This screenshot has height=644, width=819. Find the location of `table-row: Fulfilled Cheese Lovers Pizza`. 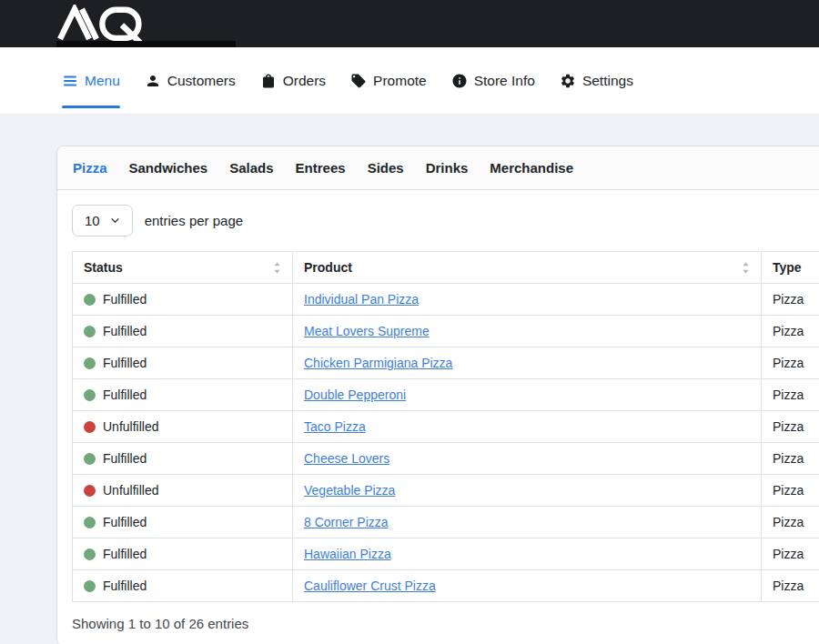

table-row: Fulfilled Cheese Lovers Pizza is located at coordinates (446, 458).